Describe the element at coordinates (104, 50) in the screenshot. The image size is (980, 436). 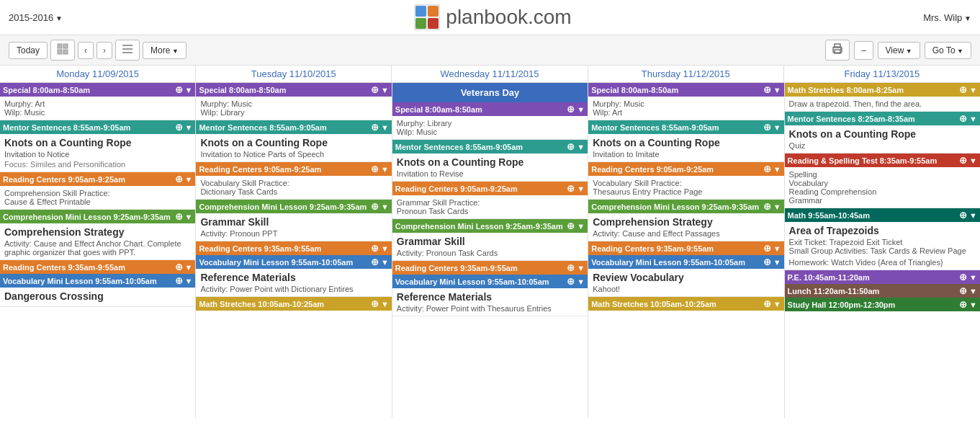
I see `next-button: ›` at that location.